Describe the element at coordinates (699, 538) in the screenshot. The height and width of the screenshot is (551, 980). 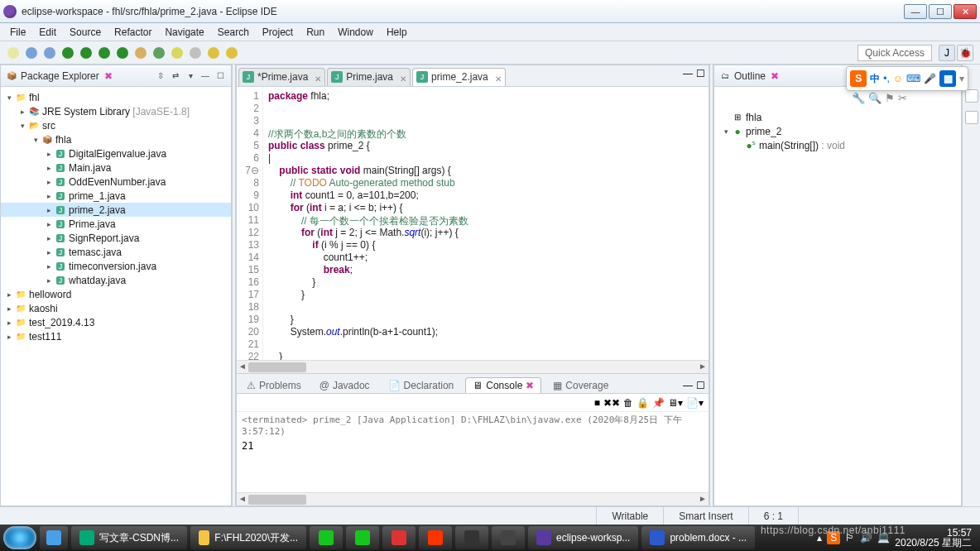
I see `taskbar-button: problem.docx - ...` at that location.